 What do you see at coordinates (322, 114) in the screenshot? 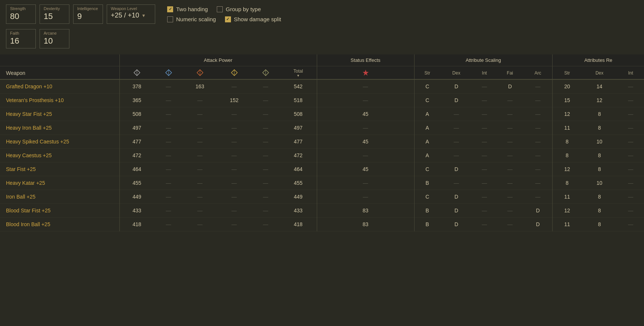
I see `table-row: Heavy Star Fist +25508————50845A————128—` at bounding box center [322, 114].